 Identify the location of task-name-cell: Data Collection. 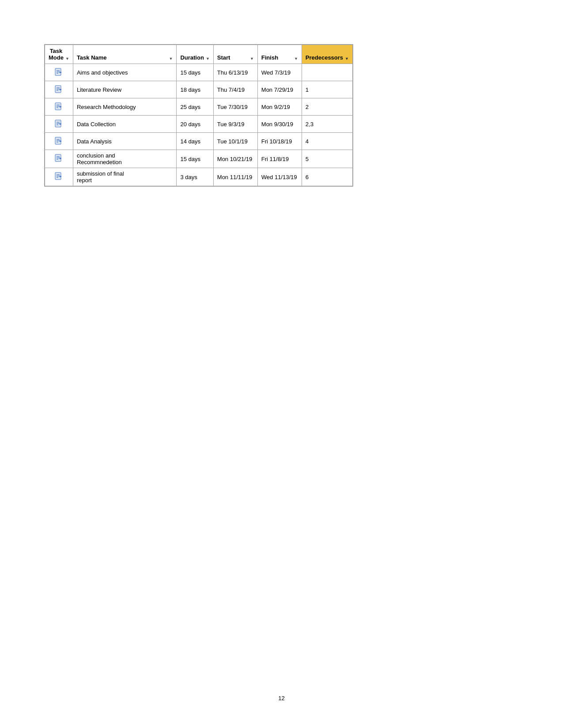
(125, 124).